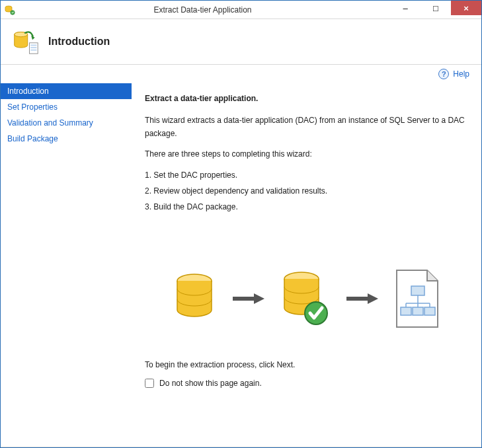 Image resolution: width=482 pixels, height=448 pixels. What do you see at coordinates (241, 42) in the screenshot?
I see `wizard-header: Introduction` at bounding box center [241, 42].